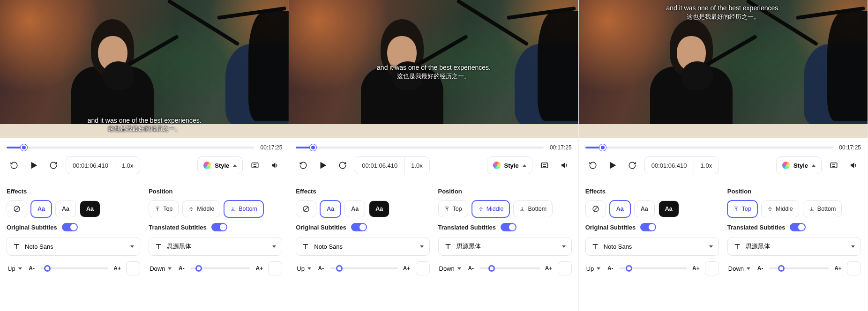 The height and width of the screenshot is (311, 868). What do you see at coordinates (794, 231) in the screenshot?
I see `position-column: Position Top Middle Bottom Translated Su…` at bounding box center [794, 231].